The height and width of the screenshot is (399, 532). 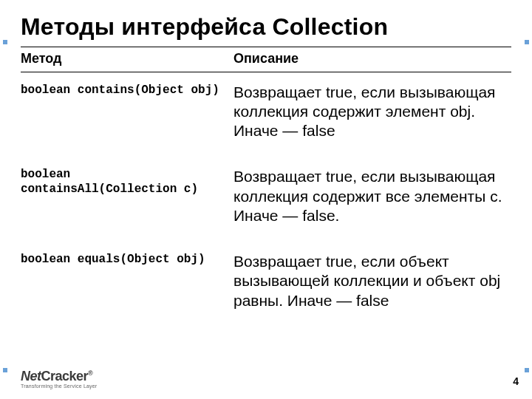 What do you see at coordinates (527, 42) in the screenshot?
I see `accent-square-top-right` at bounding box center [527, 42].